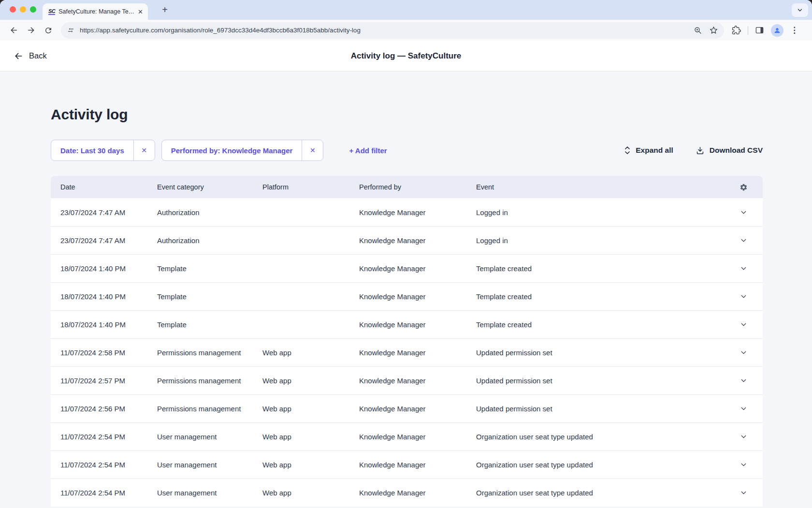  What do you see at coordinates (165, 10) in the screenshot?
I see `new-tab-button: +` at bounding box center [165, 10].